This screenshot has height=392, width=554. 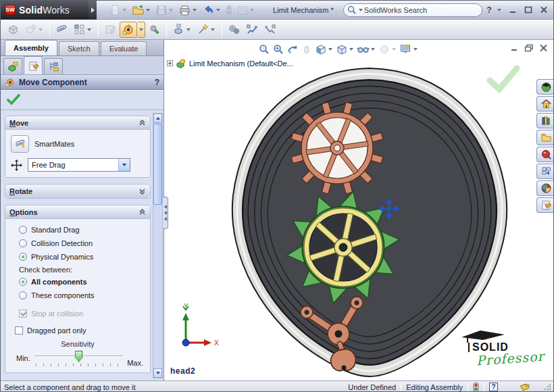 What do you see at coordinates (118, 10) in the screenshot?
I see `new-document-button` at bounding box center [118, 10].